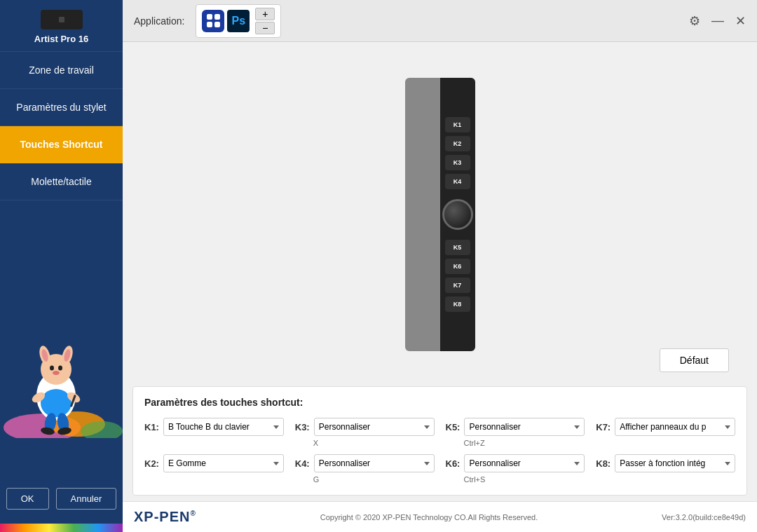 The image size is (757, 532). Describe the element at coordinates (303, 464) in the screenshot. I see `key-label-k4: K4:` at that location.